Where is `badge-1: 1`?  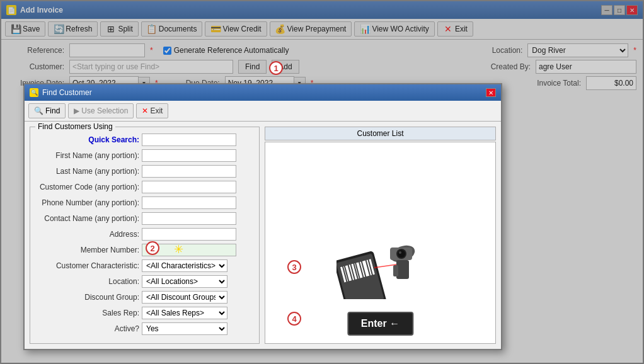
badge-1: 1 is located at coordinates (276, 68).